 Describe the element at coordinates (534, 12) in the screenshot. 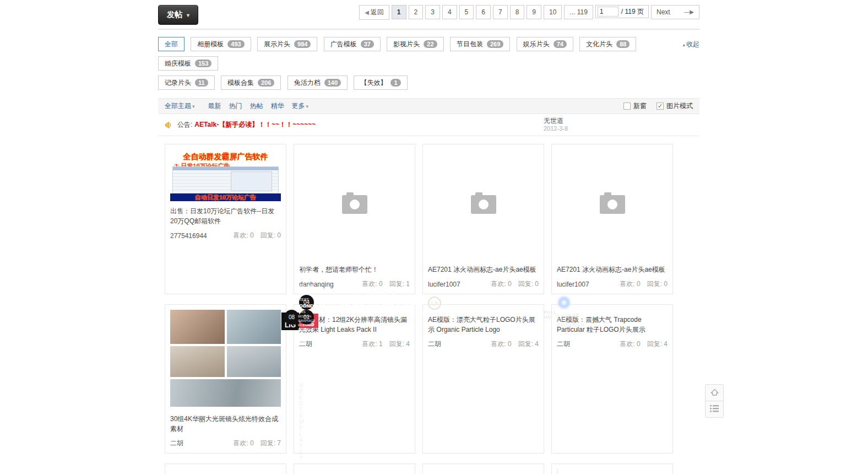

I see `page-9-button: 9` at that location.